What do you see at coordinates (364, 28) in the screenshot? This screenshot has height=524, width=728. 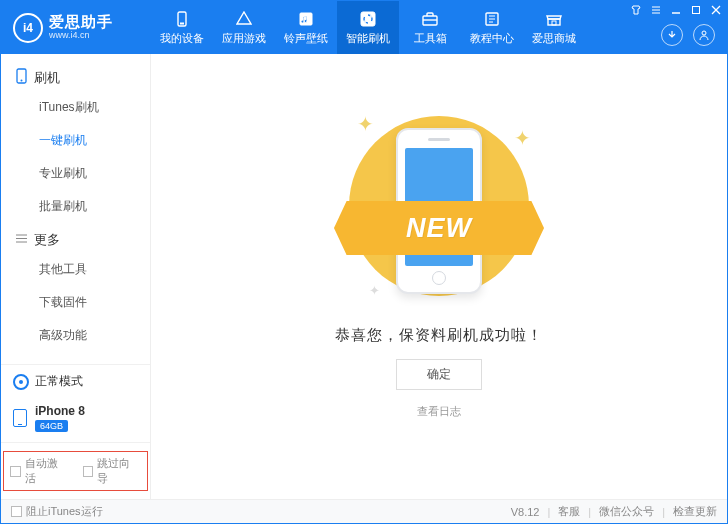 I see `titlebar: i4 爱思助手 www.i4.cn 我的设备 应用游戏 铃声壁纸 智能刷机` at bounding box center [364, 28].